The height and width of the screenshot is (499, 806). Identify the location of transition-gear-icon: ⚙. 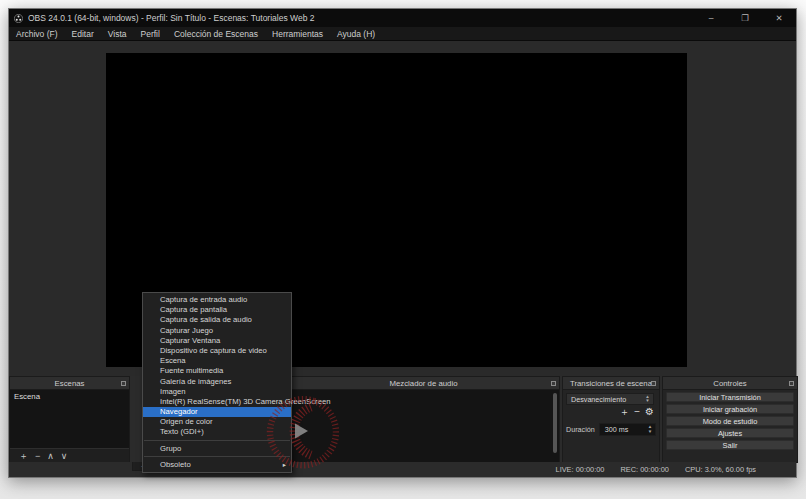
(650, 412).